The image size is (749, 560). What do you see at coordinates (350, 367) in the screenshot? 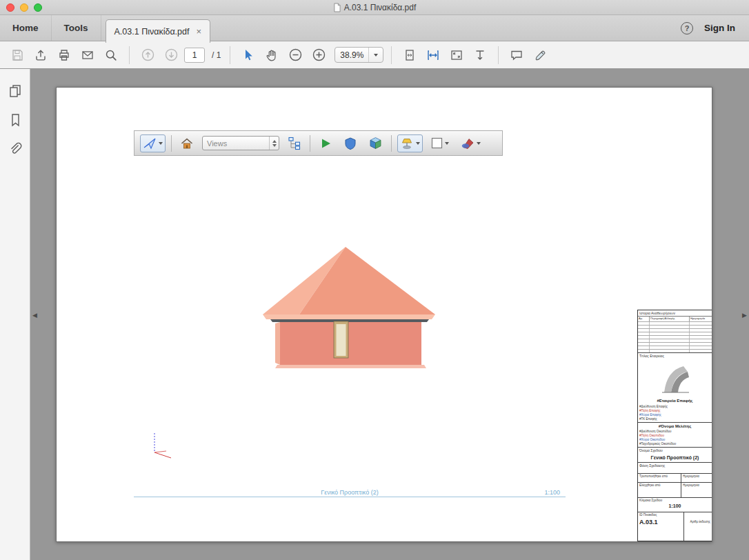
I see `base-slab` at bounding box center [350, 367].